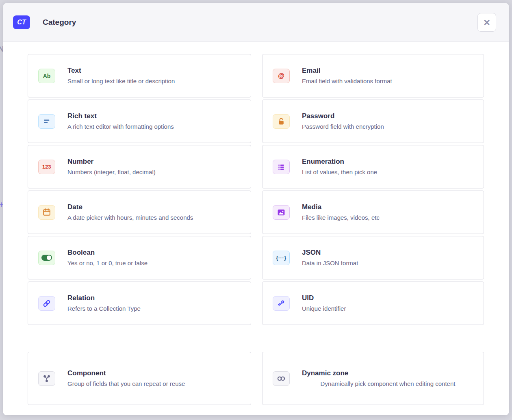  What do you see at coordinates (388, 263) in the screenshot?
I see `field-card-description: Data in JSON format` at bounding box center [388, 263].